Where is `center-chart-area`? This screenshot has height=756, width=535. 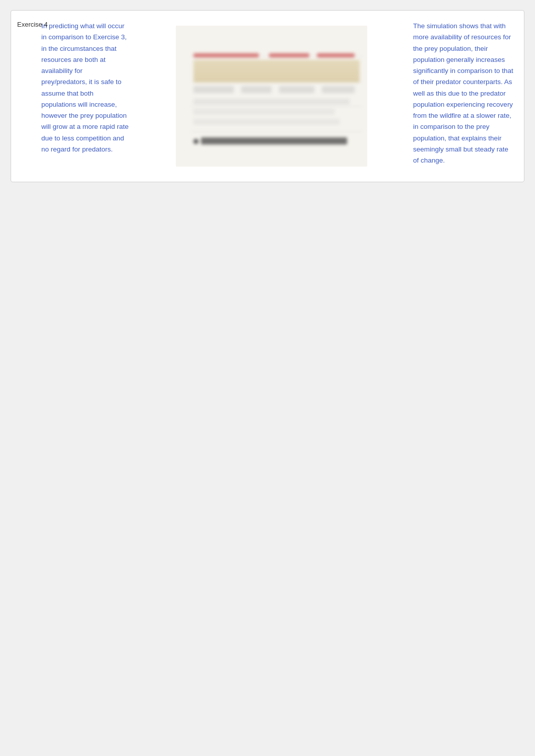
center-chart-area is located at coordinates (271, 96).